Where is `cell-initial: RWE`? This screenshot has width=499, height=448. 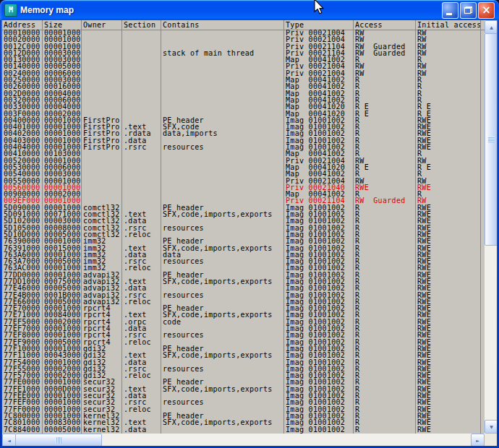
cell-initial: RWE is located at coordinates (424, 430).